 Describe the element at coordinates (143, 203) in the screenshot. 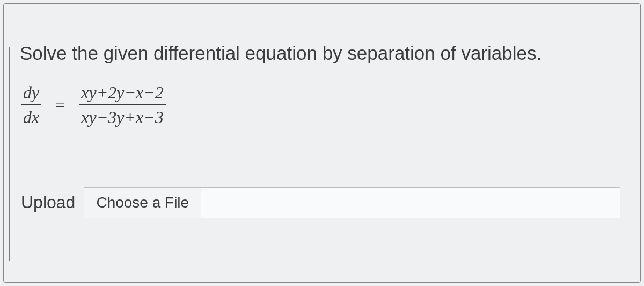

I see `choose-file-button: Choose a File` at that location.